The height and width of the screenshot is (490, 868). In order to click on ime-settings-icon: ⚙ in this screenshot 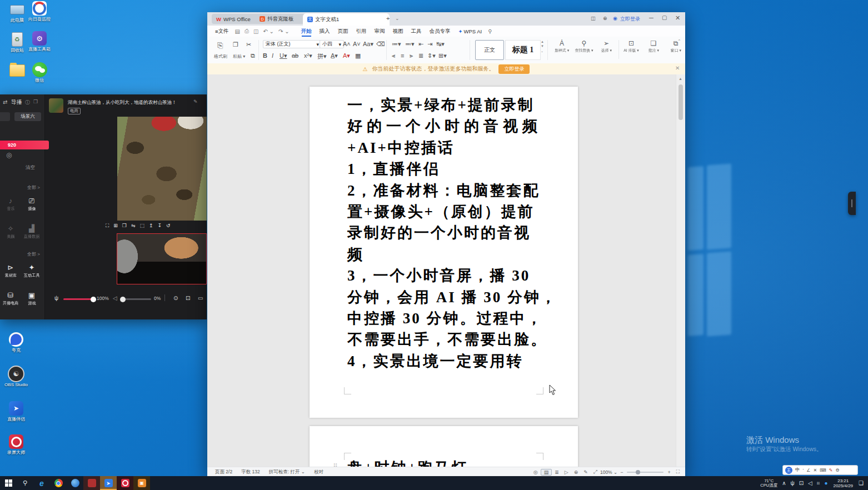, I will do `click(837, 470)`.